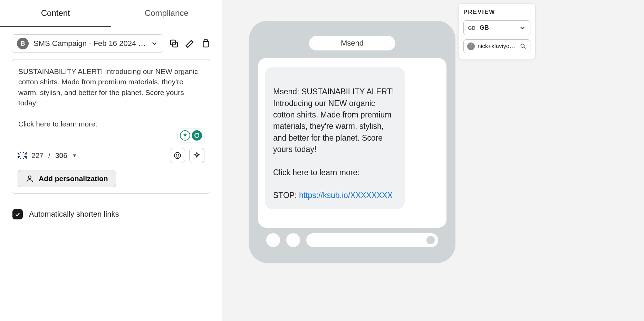 The image size is (644, 321). I want to click on char-counter-caret-icon: ▼, so click(75, 155).